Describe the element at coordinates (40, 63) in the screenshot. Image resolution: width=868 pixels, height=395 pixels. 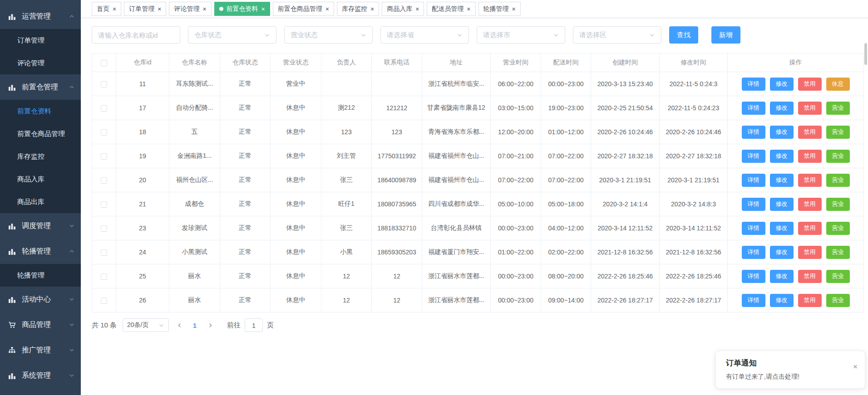
I see `sidebar-subitem-0-1: 评论管理` at that location.